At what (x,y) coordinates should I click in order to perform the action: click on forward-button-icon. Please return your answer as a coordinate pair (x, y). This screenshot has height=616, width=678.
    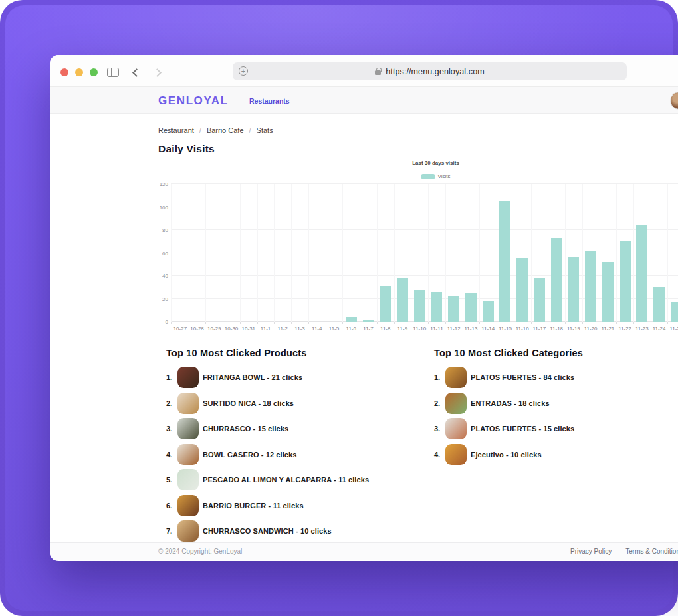
    Looking at the image, I should click on (157, 73).